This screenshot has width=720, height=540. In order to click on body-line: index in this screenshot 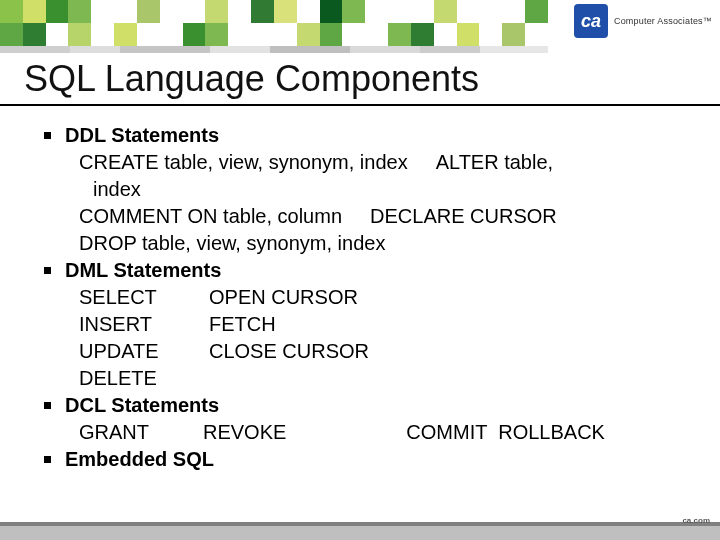, I will do `click(374, 190)`.